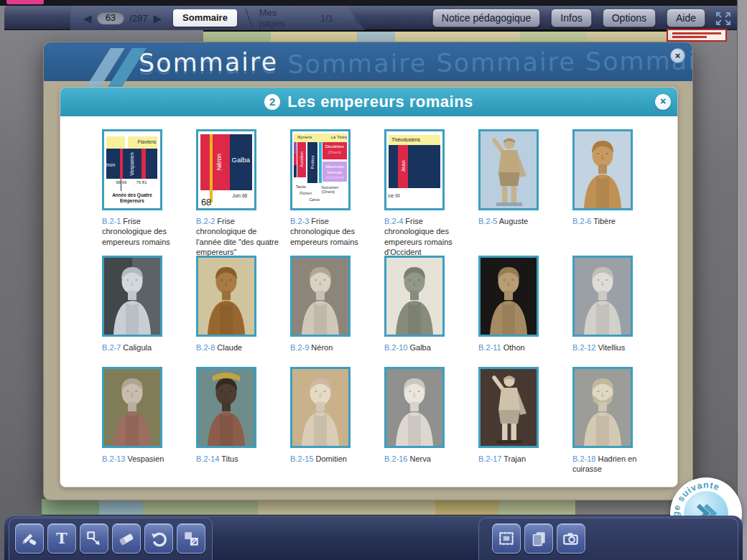  Describe the element at coordinates (149, 192) in the screenshot. I see `grid-item: Flaviens Néron Vespasien 68 6979 81 Anné…` at that location.